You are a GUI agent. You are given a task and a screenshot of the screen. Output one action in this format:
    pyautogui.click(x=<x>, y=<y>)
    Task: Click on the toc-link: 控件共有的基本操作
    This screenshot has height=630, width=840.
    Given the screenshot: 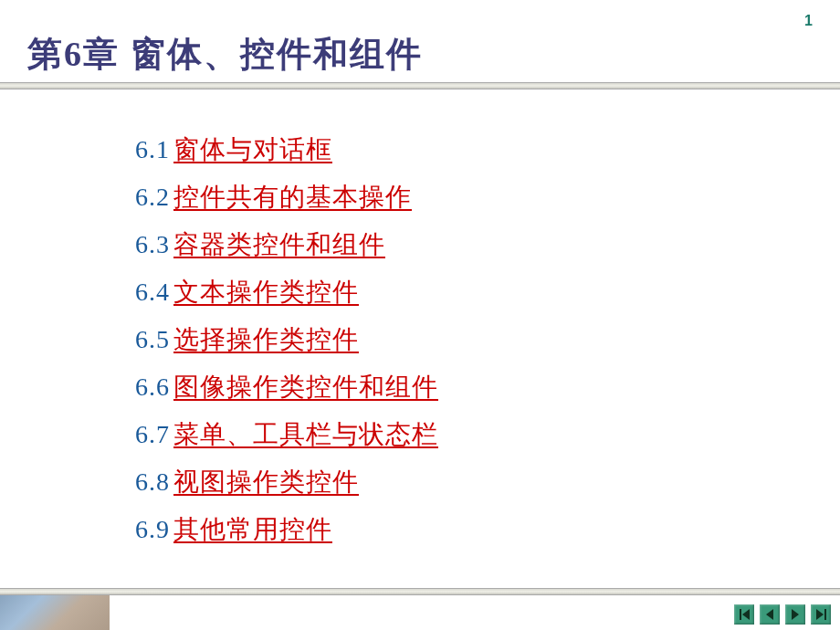 What is the action you would take?
    pyautogui.click(x=292, y=197)
    